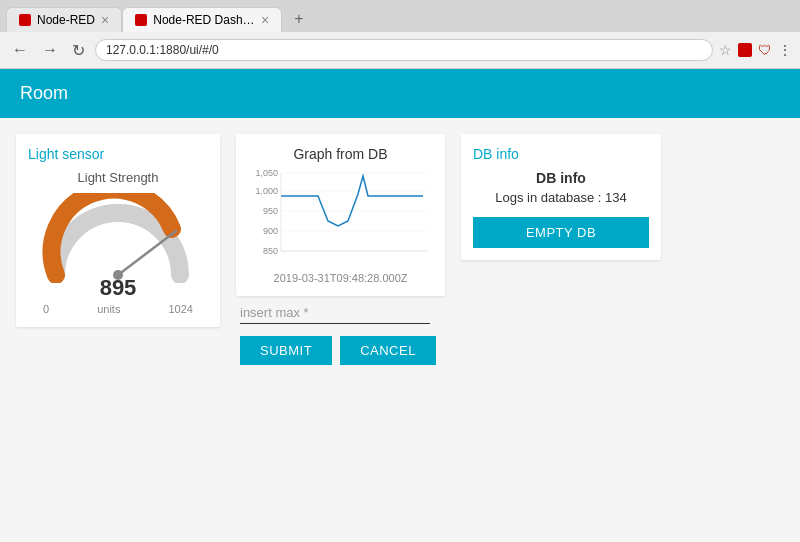 The image size is (800, 542). I want to click on page-header: Room, so click(400, 94).